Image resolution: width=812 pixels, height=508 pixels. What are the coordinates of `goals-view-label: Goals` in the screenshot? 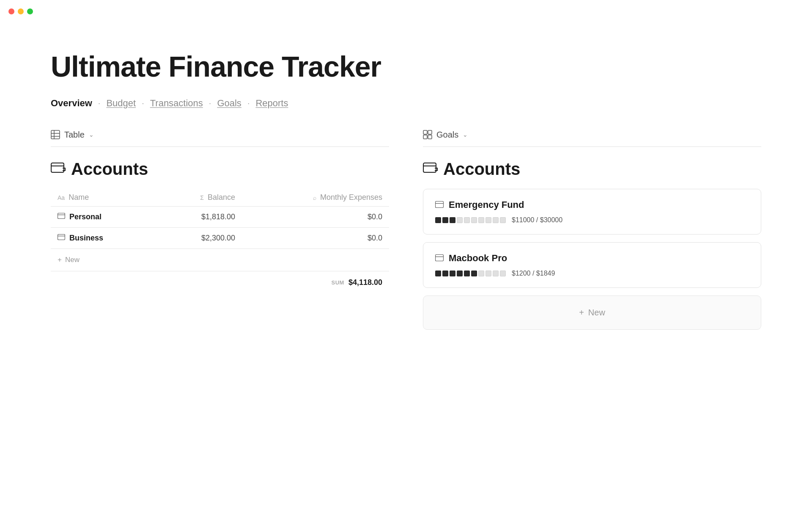 It's located at (447, 135).